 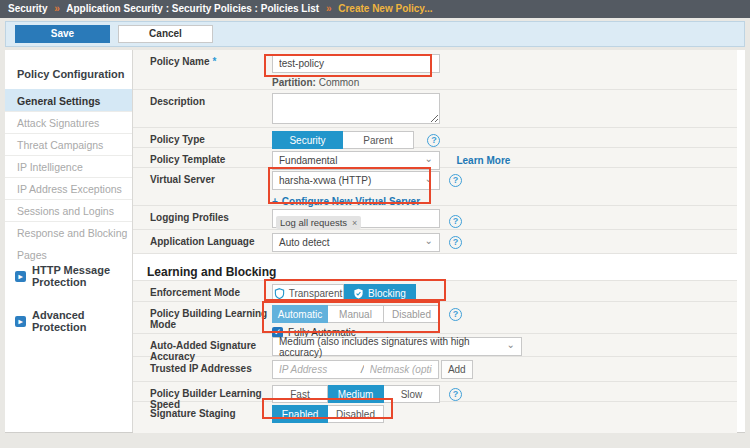 I want to click on signature-accuracy-row: Auto-Added Signature Accuracy Medium (al…, so click(x=435, y=346).